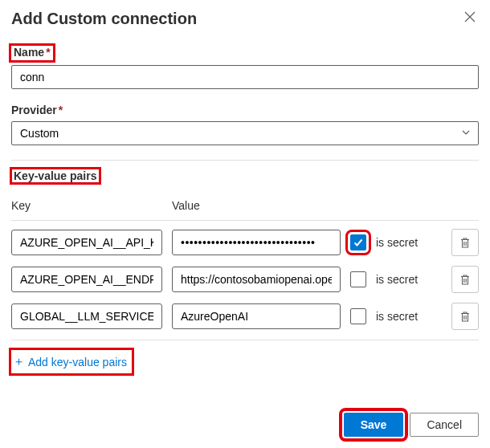  Describe the element at coordinates (37, 110) in the screenshot. I see `provider-label: Provider*` at that location.